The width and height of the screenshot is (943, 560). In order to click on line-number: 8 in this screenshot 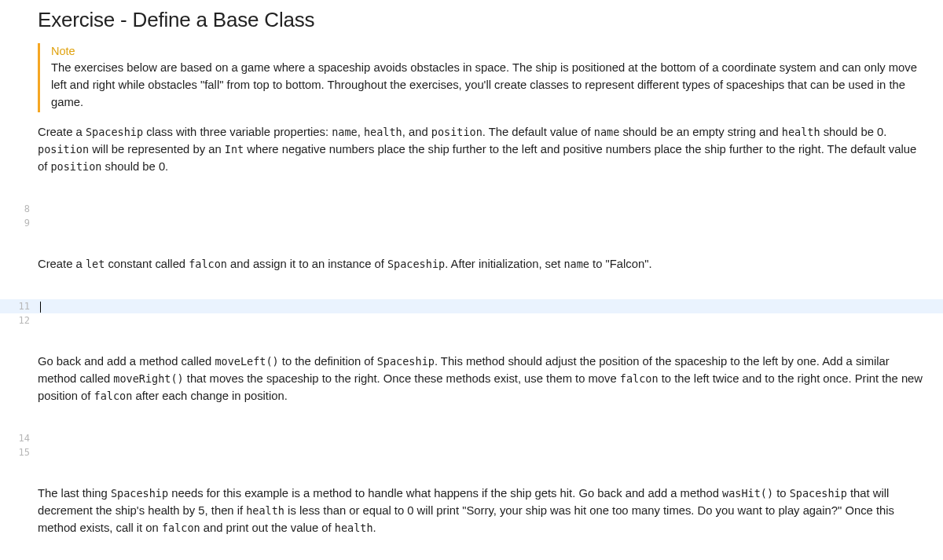, I will do `click(19, 209)`.